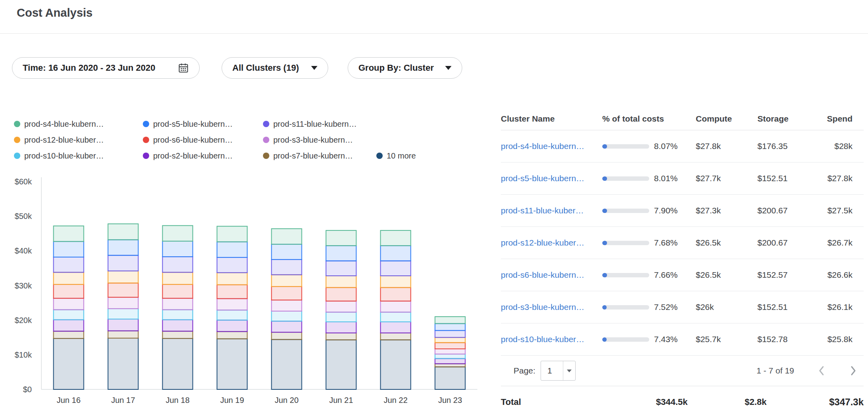 The width and height of the screenshot is (868, 418). What do you see at coordinates (543, 242) in the screenshot?
I see `cluster-name-link: prod-s12-blue-kuber…` at bounding box center [543, 242].